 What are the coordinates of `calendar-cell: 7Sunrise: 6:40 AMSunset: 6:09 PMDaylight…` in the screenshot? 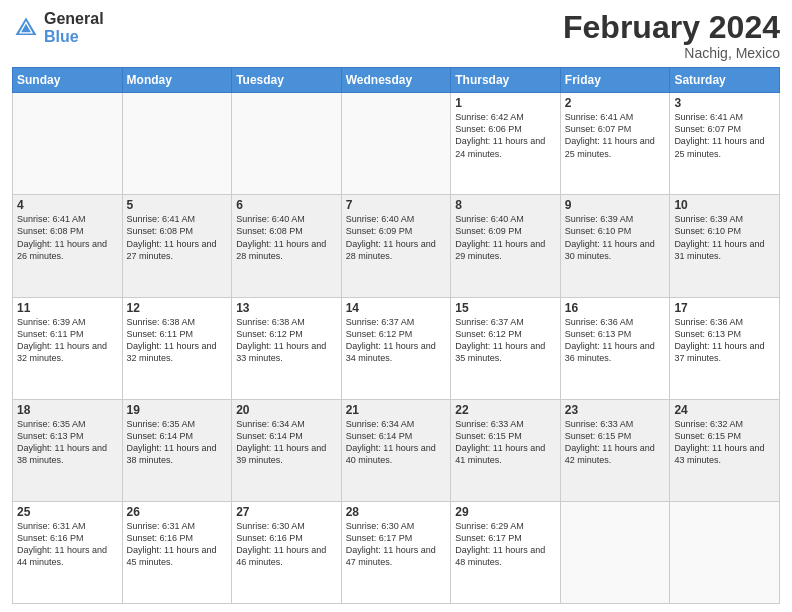 It's located at (396, 246).